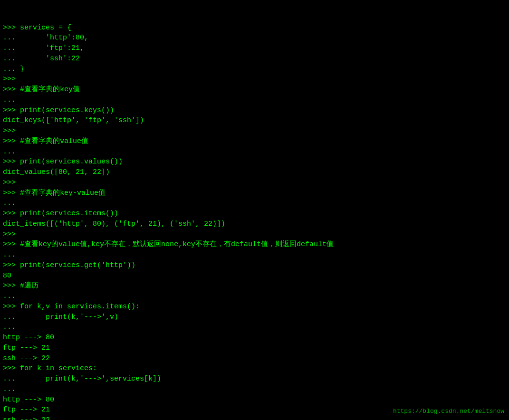 Image resolution: width=509 pixels, height=420 pixels. Describe the element at coordinates (255, 121) in the screenshot. I see `terminal-line: dict_keys(['http', 'ftp', 'ssh'])` at that location.